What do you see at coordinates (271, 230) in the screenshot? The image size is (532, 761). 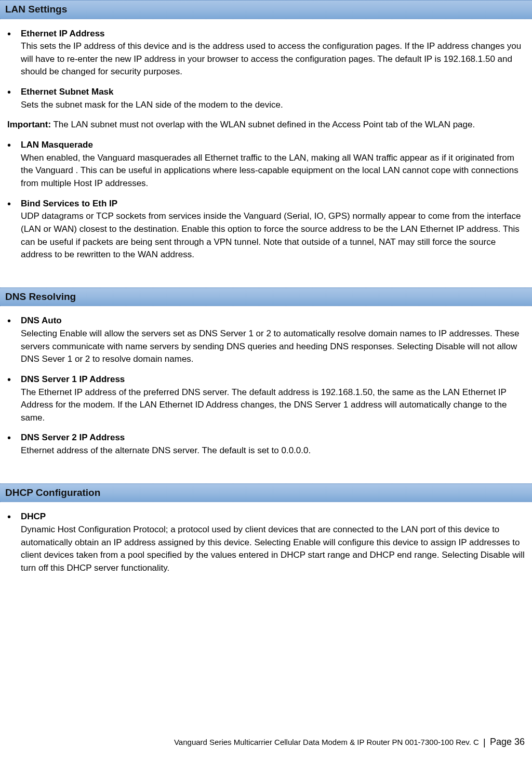 I see `list-item: Bind Services to Eth IP UDP datagrams or…` at bounding box center [271, 230].